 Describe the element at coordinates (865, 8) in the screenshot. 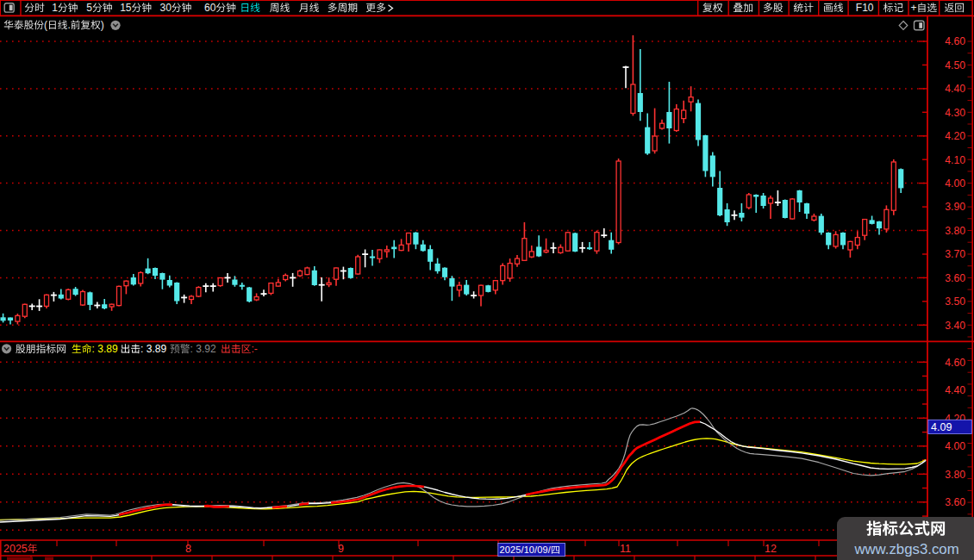

I see `svg-text: F10` at that location.